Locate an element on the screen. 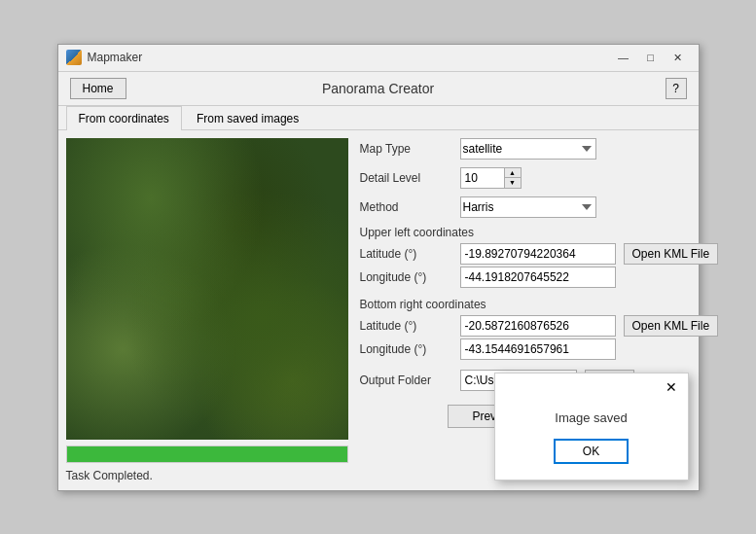 The image size is (756, 534). tab-from-saved-images: From saved images is located at coordinates (247, 119).